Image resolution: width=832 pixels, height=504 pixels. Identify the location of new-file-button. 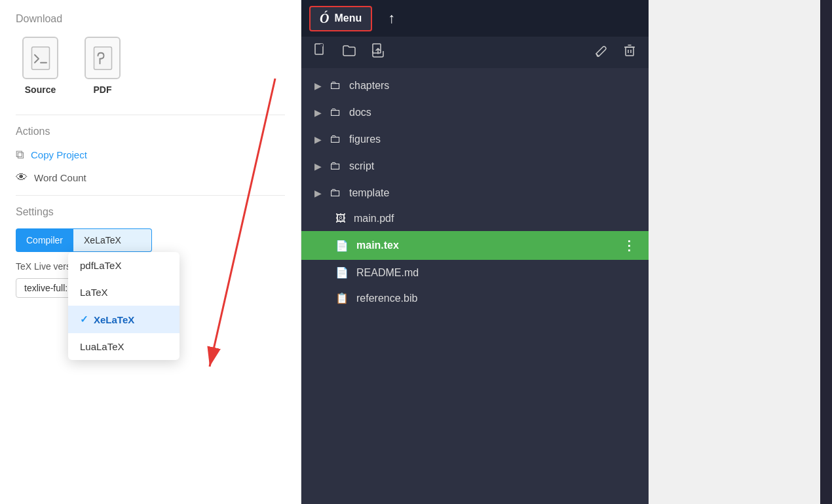
(320, 52).